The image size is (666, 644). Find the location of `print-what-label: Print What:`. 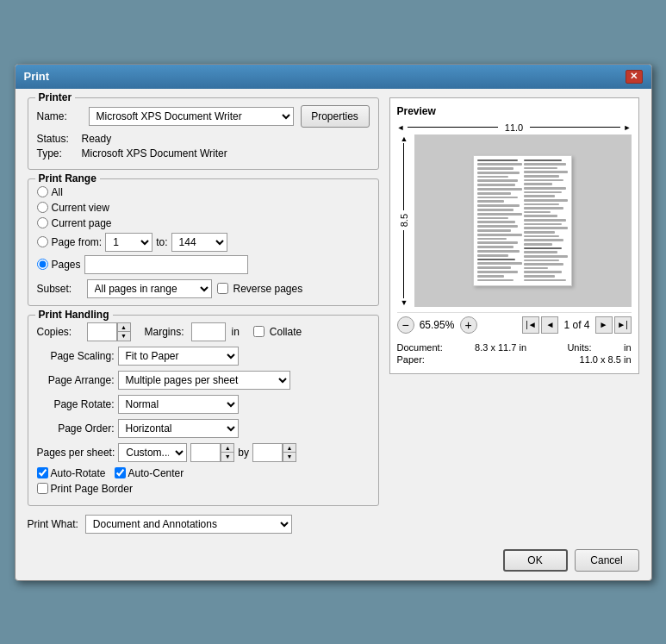

print-what-label: Print What: is located at coordinates (53, 524).